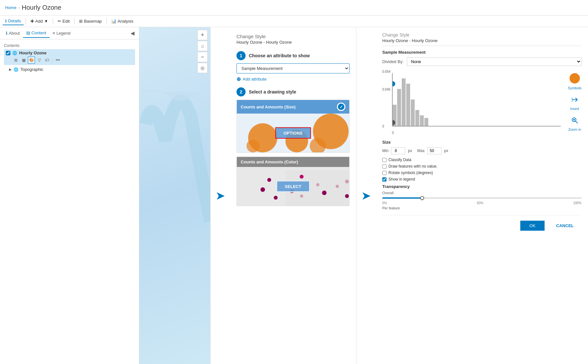 Image resolution: width=588 pixels, height=364 pixels. I want to click on show-legend-checkbox-row: Show in legend, so click(482, 179).